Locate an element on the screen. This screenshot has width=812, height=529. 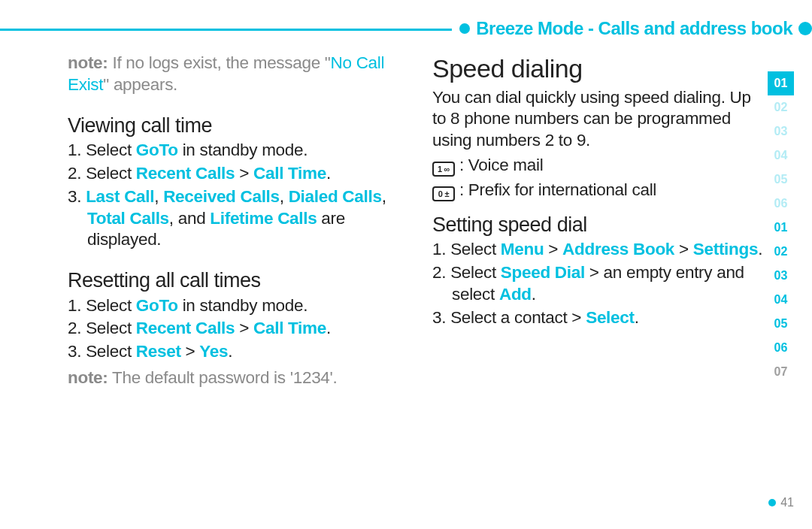
key-0-icon: 0 ± is located at coordinates (444, 194).